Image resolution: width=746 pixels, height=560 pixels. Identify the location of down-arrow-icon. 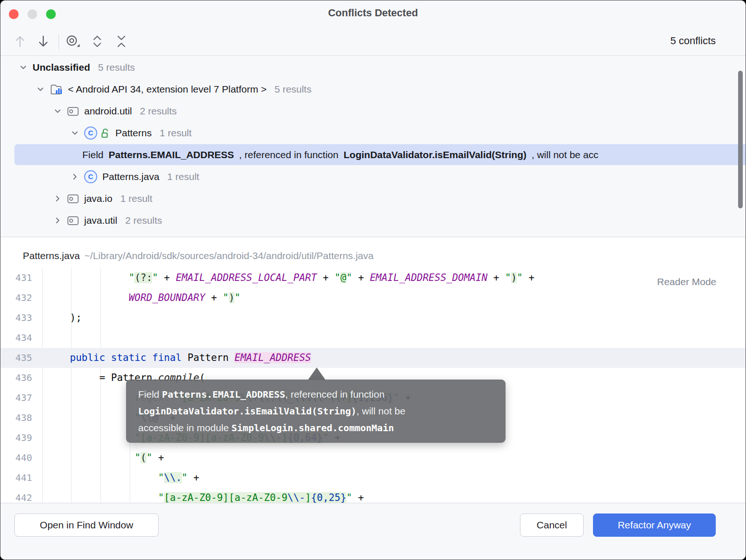
(43, 41).